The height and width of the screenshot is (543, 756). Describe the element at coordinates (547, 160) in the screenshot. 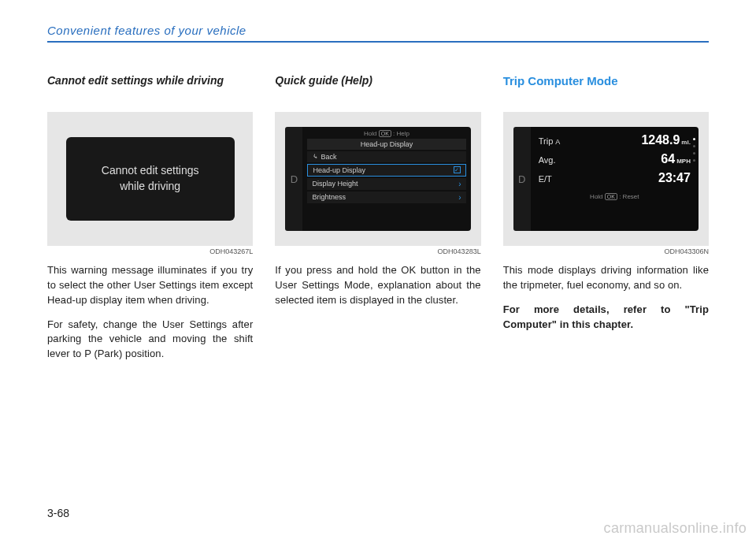

I see `avg-label: Avg.` at that location.